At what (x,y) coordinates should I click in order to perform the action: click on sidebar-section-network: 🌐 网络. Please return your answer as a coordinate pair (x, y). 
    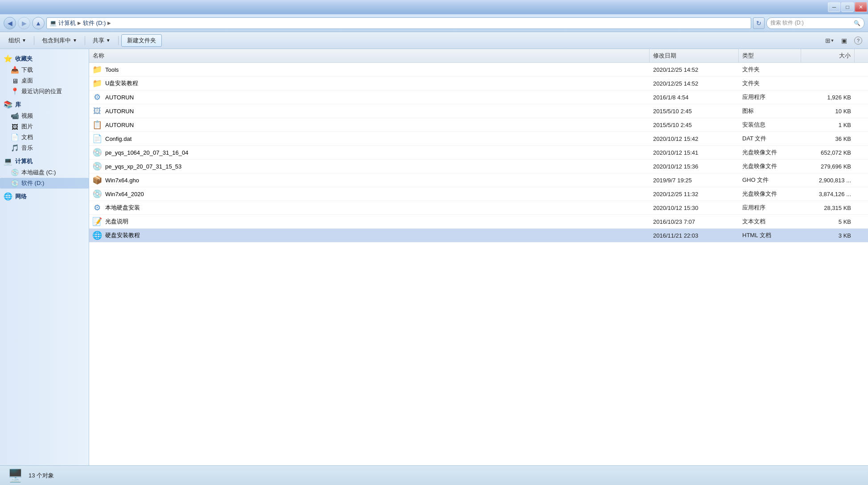
    Looking at the image, I should click on (45, 196).